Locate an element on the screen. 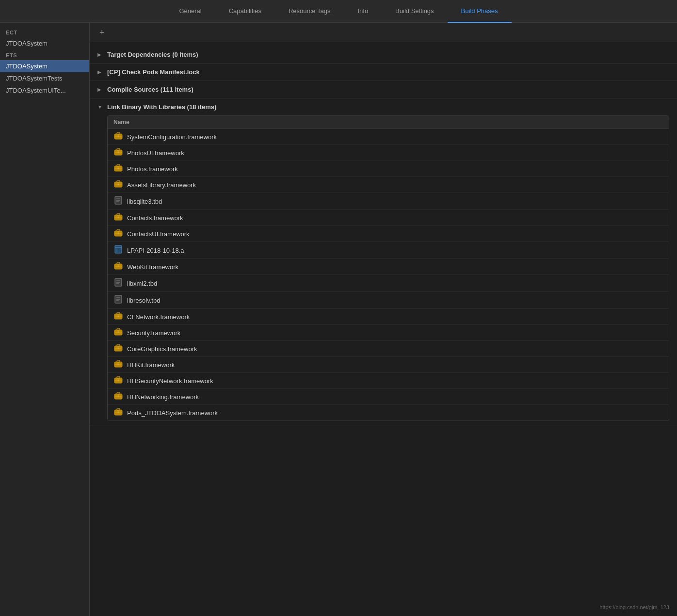 The width and height of the screenshot is (677, 616). phase-target-dependencies: ▶ Target Dependencies (0 items) is located at coordinates (383, 55).